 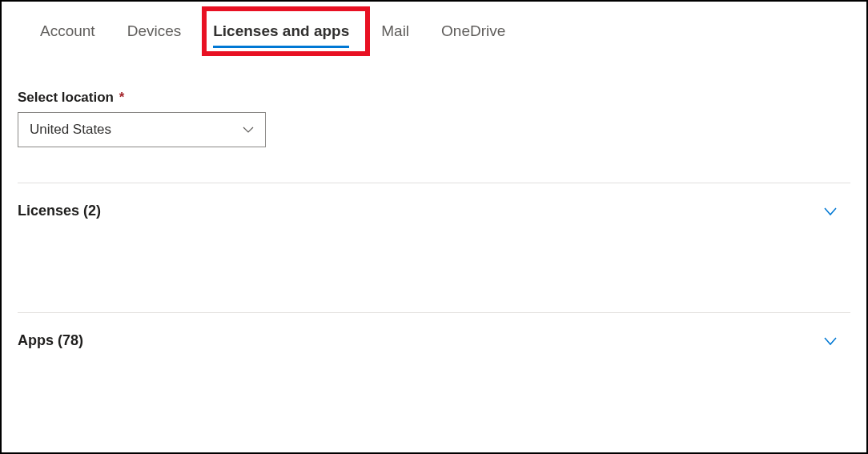 What do you see at coordinates (155, 34) in the screenshot?
I see `tab-devices: Devices` at bounding box center [155, 34].